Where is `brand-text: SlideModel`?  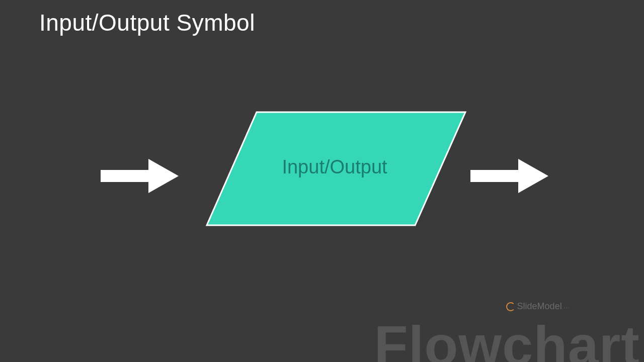
brand-text: SlideModel is located at coordinates (539, 307).